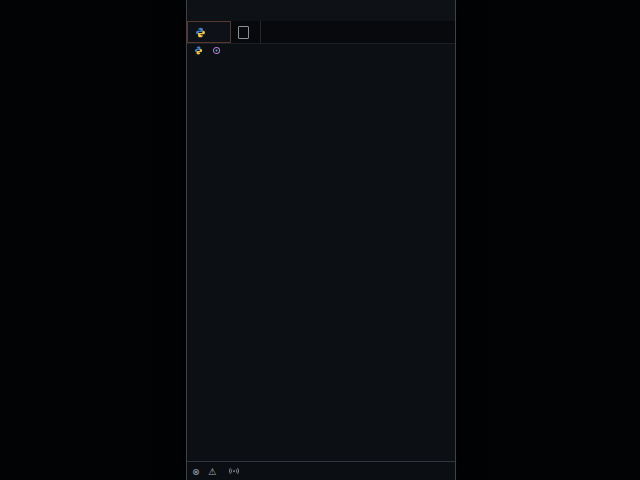 The height and width of the screenshot is (480, 640). What do you see at coordinates (235, 471) in the screenshot?
I see `broadcast-indicator` at bounding box center [235, 471].